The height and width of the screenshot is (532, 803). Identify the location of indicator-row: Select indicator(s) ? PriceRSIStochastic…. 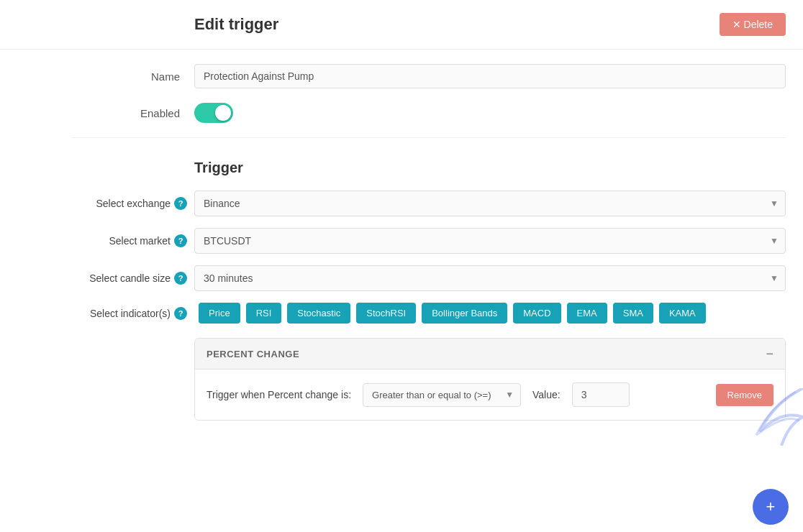
(429, 313).